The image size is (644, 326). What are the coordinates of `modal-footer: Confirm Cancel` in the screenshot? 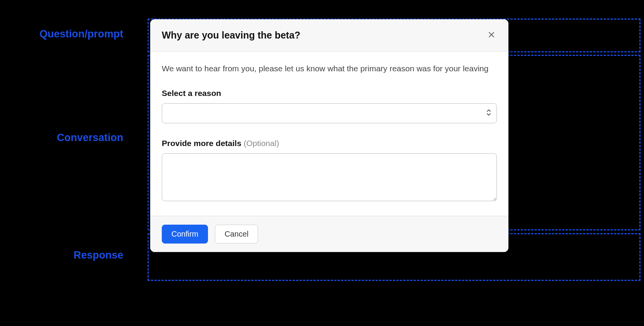 It's located at (329, 234).